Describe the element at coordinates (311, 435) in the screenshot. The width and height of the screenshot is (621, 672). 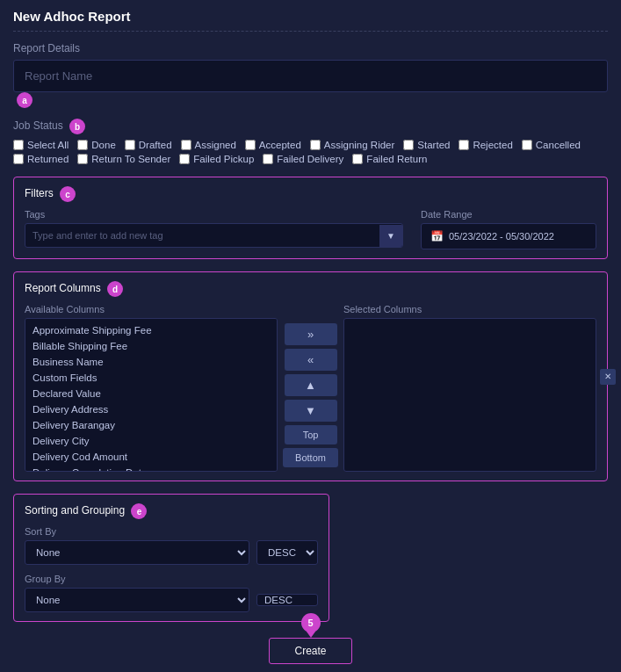
I see `move-top-button: Top` at that location.